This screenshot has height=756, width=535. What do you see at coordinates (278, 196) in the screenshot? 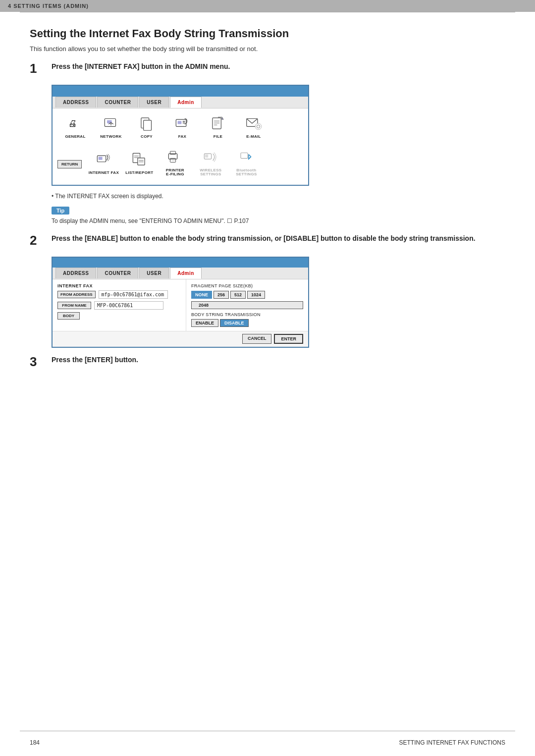
I see `bullet-note: • The INTERNET FAX screen is displayed.` at bounding box center [278, 196].